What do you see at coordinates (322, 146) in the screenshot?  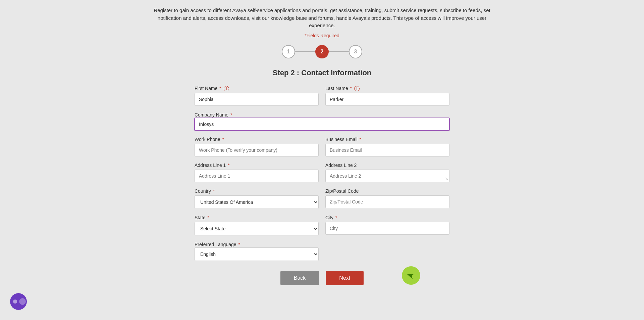 I see `phone-email-row: Work Phone * Business Email *` at bounding box center [322, 146].